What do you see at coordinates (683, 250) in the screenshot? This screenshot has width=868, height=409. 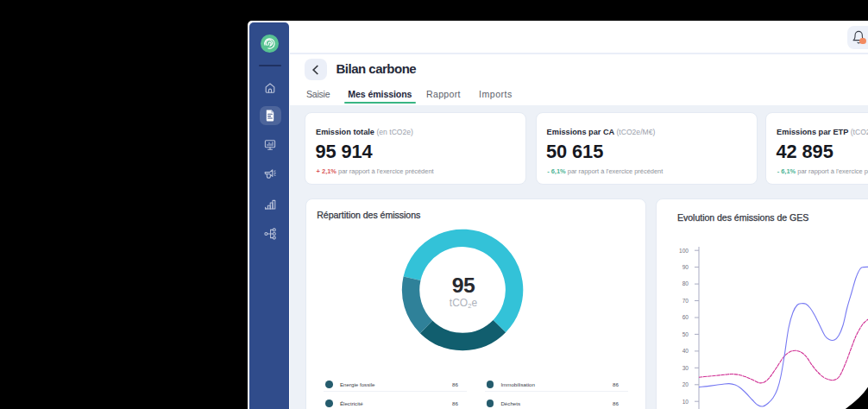 I see `svg-text: 100` at bounding box center [683, 250].